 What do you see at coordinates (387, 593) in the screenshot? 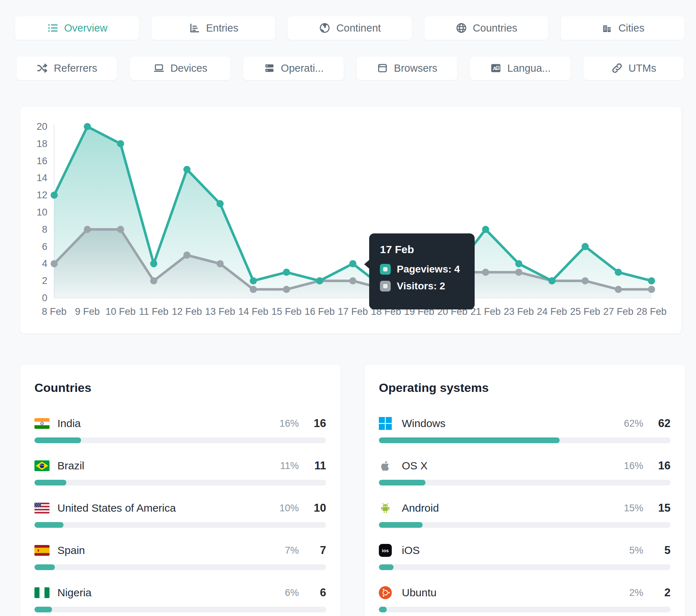
I see `ubuntu-icon` at bounding box center [387, 593].